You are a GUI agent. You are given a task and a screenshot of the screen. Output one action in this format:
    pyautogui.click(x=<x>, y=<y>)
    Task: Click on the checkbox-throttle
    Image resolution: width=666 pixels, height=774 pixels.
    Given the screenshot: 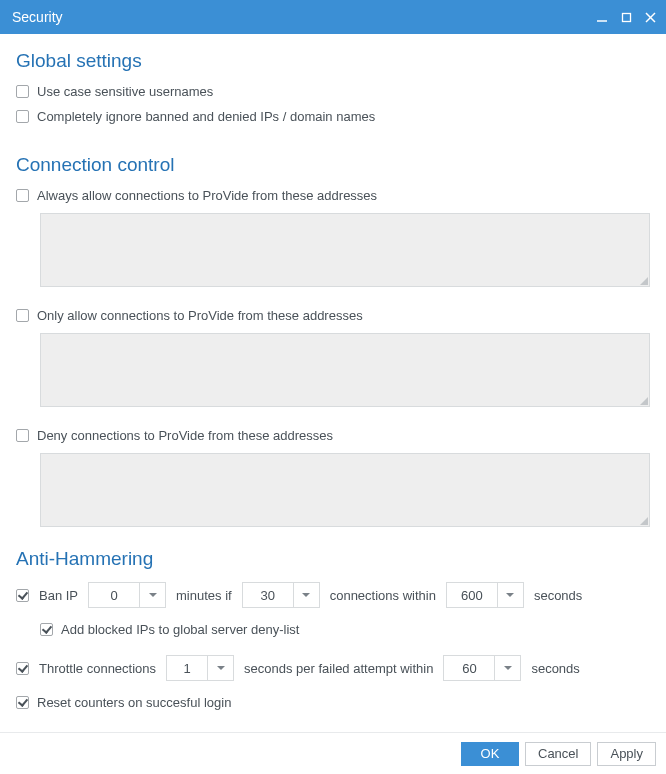 What is the action you would take?
    pyautogui.click(x=22, y=668)
    